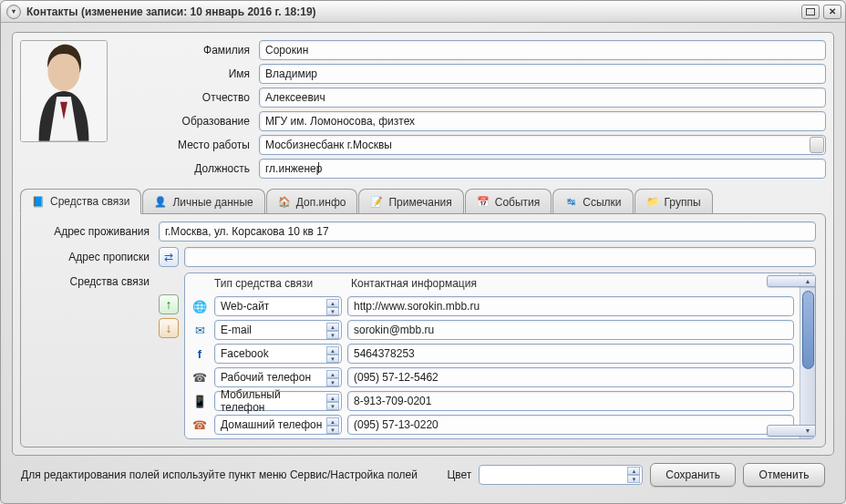 Image resolution: width=846 pixels, height=504 pixels. I want to click on input-first-name, so click(542, 74).